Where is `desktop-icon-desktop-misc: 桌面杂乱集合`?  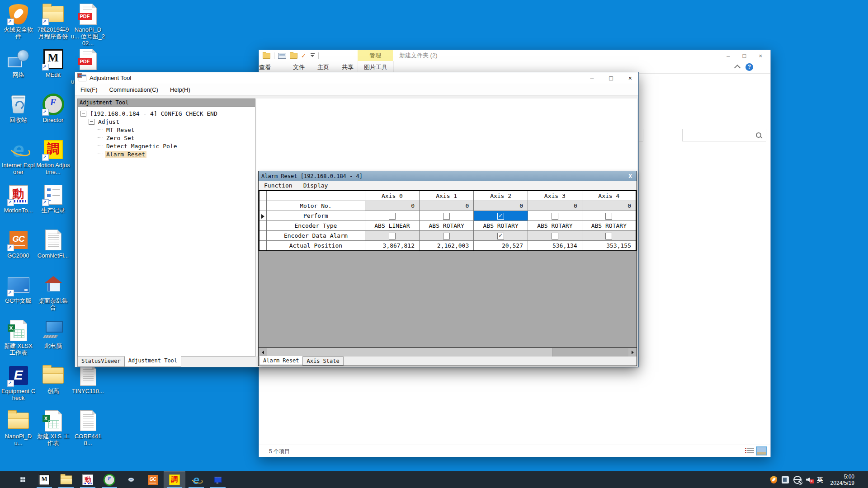 desktop-icon-desktop-misc: 桌面杂乱集合 is located at coordinates (53, 292).